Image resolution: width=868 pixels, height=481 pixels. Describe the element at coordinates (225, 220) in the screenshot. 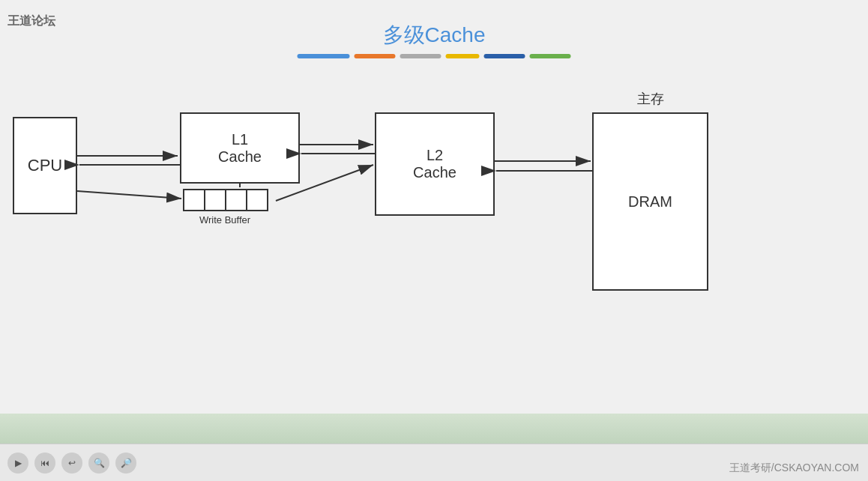

I see `write-buffer-label: Write Buffer` at that location.